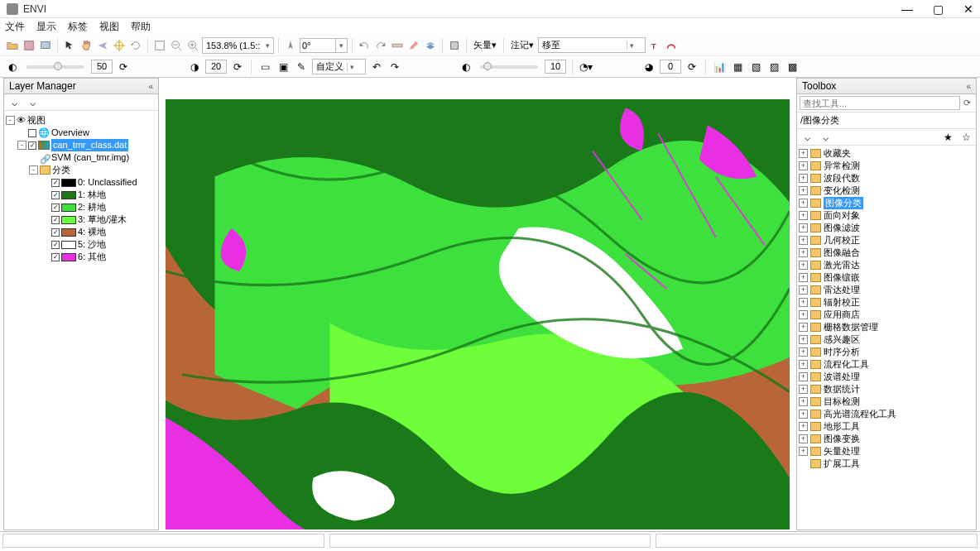 This screenshot has height=551, width=980. I want to click on stretch3-icon: ▨, so click(774, 67).